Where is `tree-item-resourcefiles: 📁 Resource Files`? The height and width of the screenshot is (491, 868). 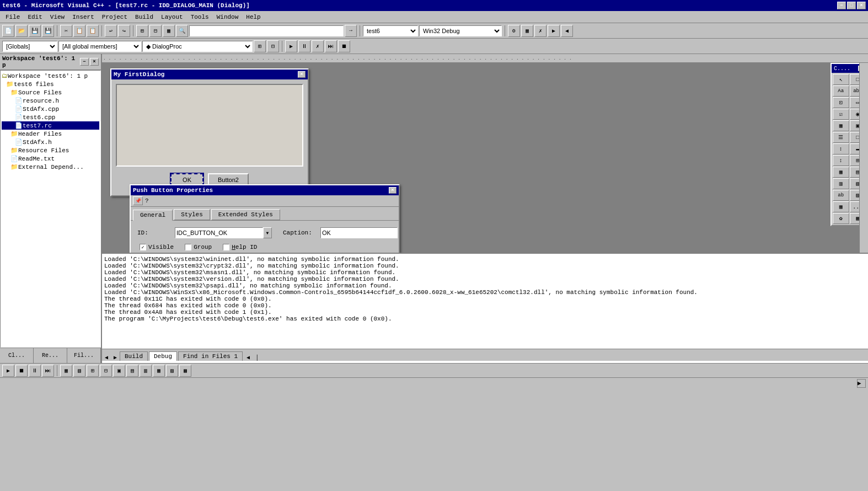
tree-item-resourcefiles: 📁 Resource Files is located at coordinates (51, 150).